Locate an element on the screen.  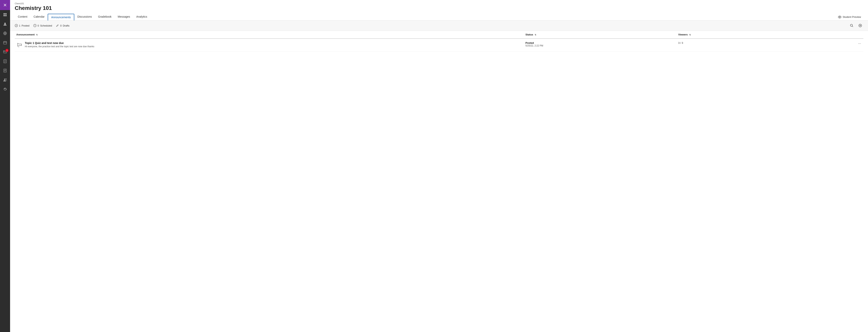
search-button is located at coordinates (852, 26).